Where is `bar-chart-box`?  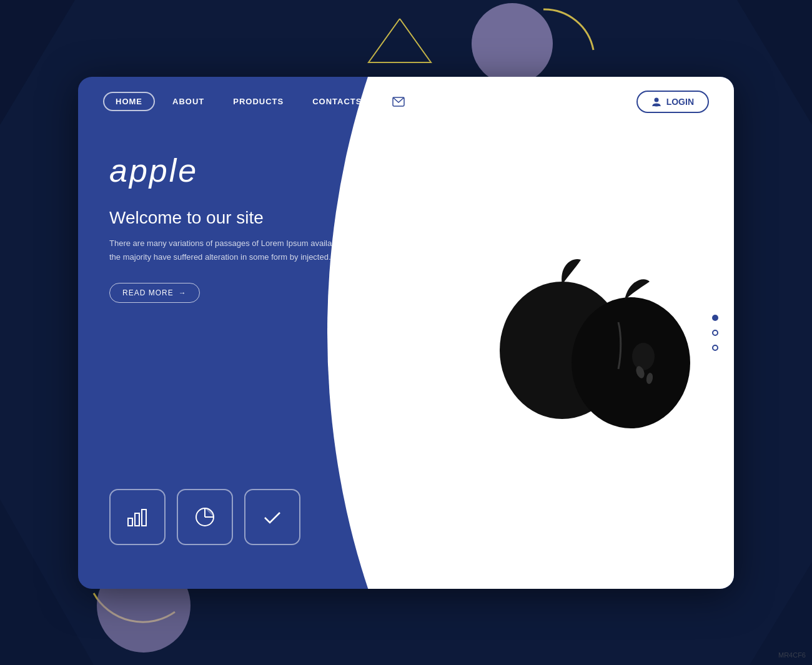
bar-chart-box is located at coordinates (137, 517).